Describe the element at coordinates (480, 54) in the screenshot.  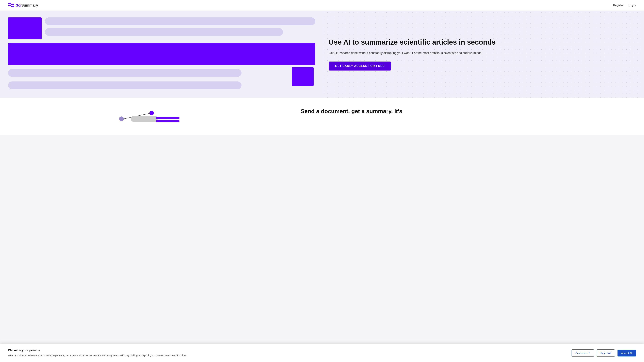
I see `hero-content: Use AI to summarize scientific articles …` at that location.